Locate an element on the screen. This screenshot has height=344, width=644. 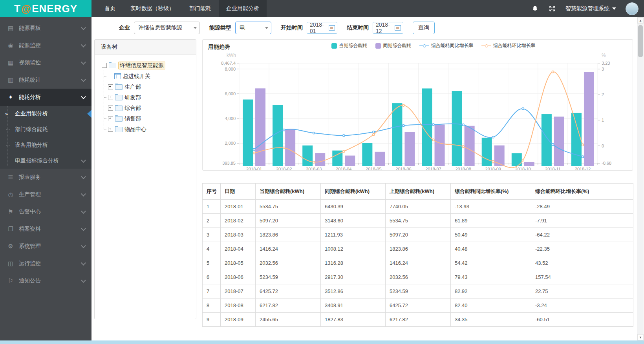
nav-tab-home: 首页 is located at coordinates (110, 9).